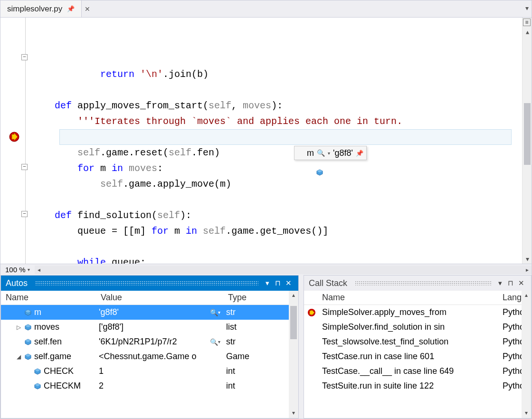 This screenshot has width=532, height=419. Describe the element at coordinates (331, 153) in the screenshot. I see `debug-datatip: m 🔍 ▾ 'g8f8' 📌` at that location.